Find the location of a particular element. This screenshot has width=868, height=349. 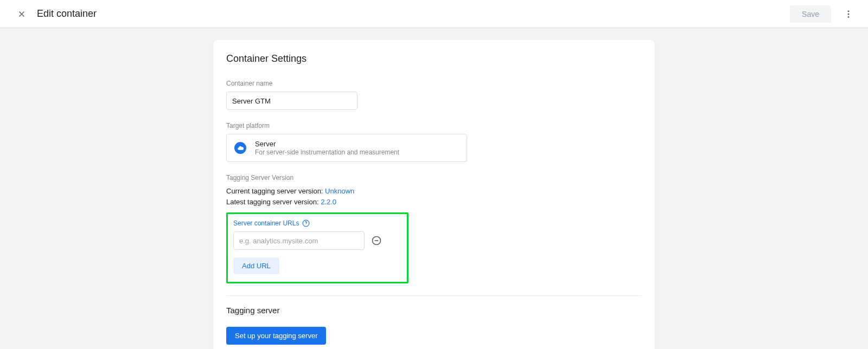

current-version-text: Current tagging server version: is located at coordinates (276, 191).